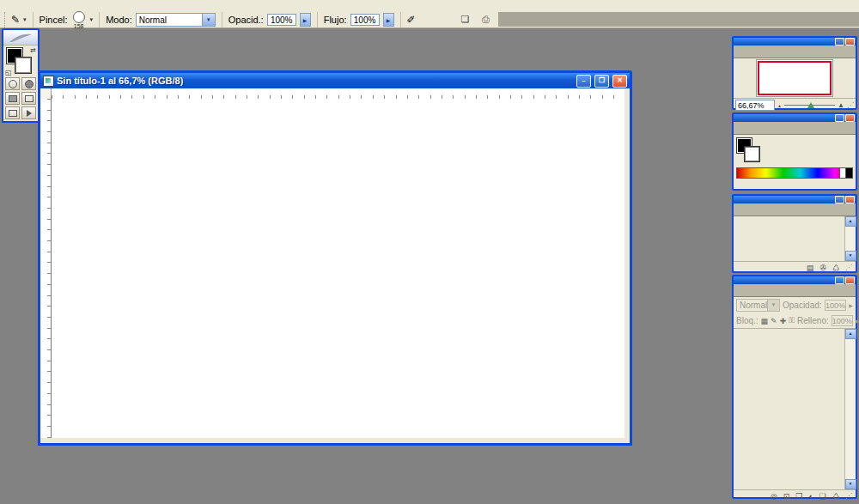 The image size is (859, 504). Describe the element at coordinates (795, 151) in the screenshot. I see `color-palette` at that location.